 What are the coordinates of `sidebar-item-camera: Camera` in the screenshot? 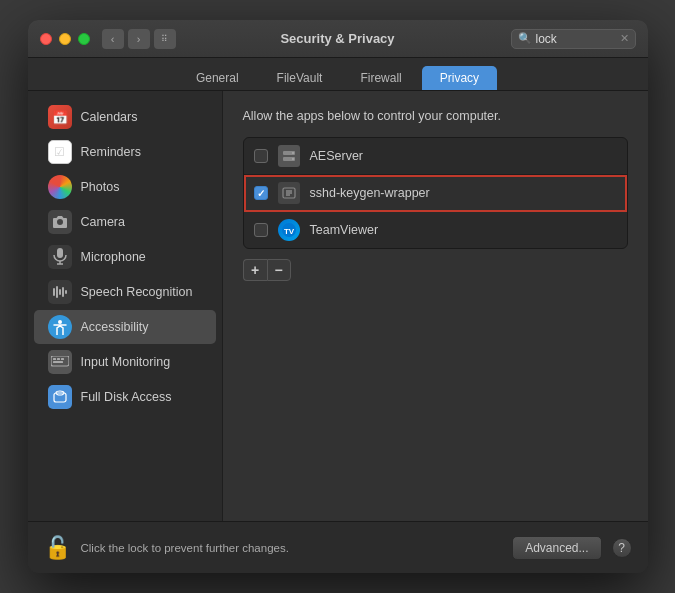 It's located at (125, 222).